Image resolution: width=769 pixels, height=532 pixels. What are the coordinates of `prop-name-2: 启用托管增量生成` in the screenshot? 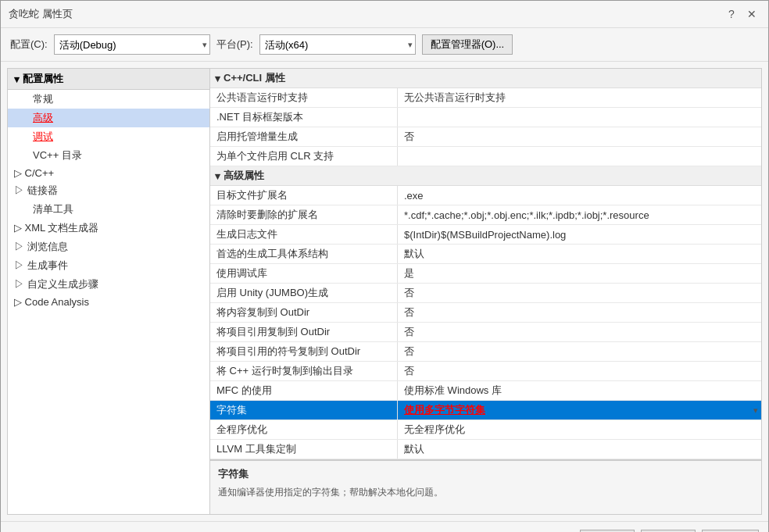 It's located at (304, 137).